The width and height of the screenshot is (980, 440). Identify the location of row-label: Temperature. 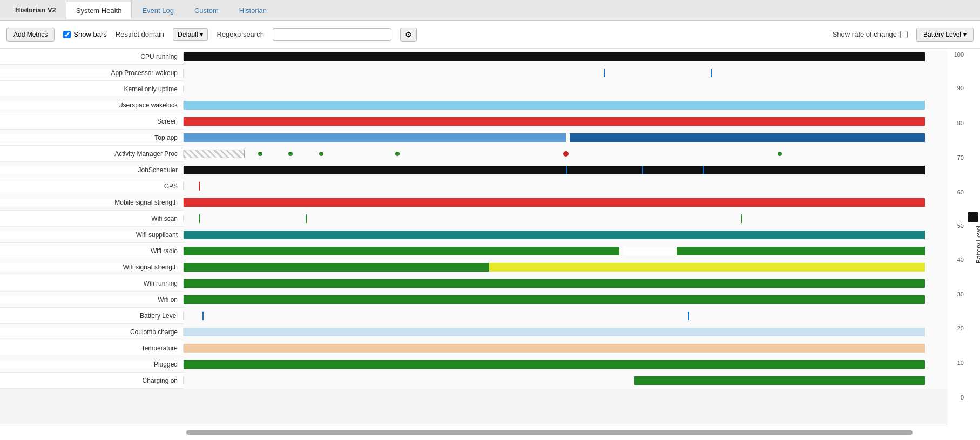
(92, 348).